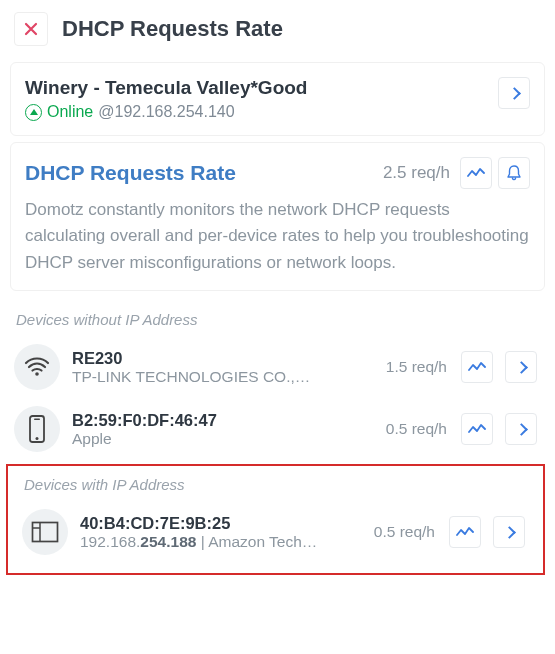 This screenshot has height=654, width=555. What do you see at coordinates (31, 29) in the screenshot?
I see `close-button` at bounding box center [31, 29].